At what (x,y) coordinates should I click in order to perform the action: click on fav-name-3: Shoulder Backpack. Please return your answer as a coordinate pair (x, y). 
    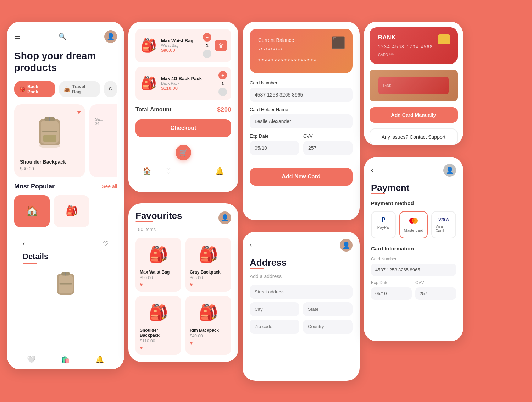
    Looking at the image, I should click on (158, 333).